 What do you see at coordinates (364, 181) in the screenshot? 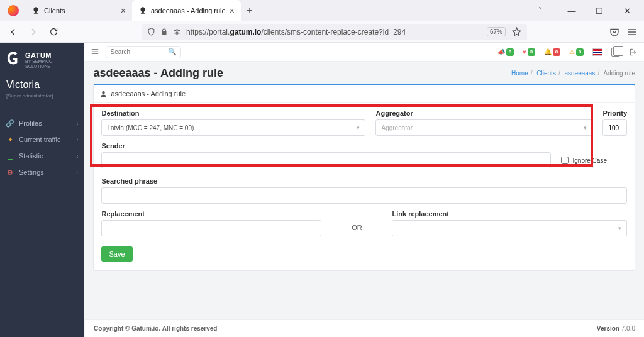
I see `label-searched-phrase: Searched phrase` at bounding box center [364, 181].